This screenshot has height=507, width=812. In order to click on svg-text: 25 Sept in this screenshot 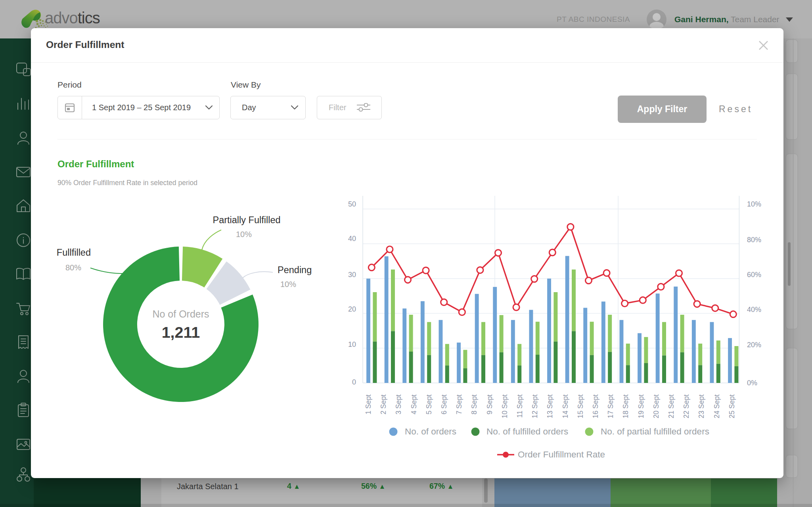, I will do `click(732, 406)`.